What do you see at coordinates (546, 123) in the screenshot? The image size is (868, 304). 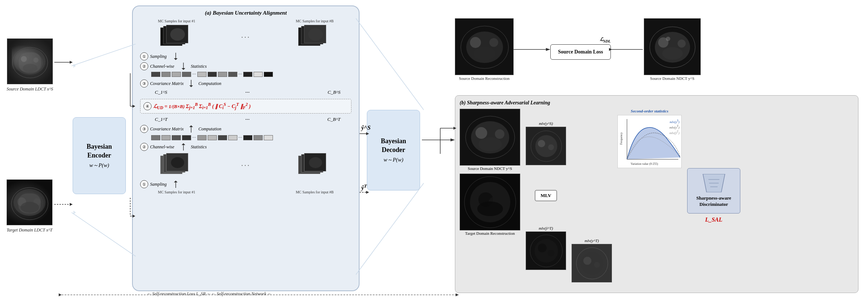 I see `mlv-source-label: mlv(y^S)` at bounding box center [546, 123].